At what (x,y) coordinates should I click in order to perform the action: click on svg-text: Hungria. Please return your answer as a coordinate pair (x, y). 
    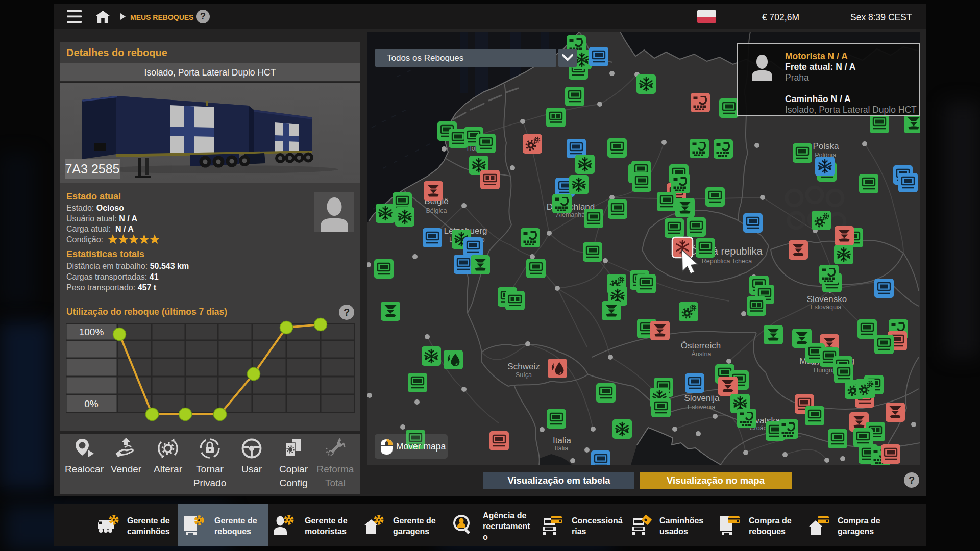
    Looking at the image, I should click on (825, 370).